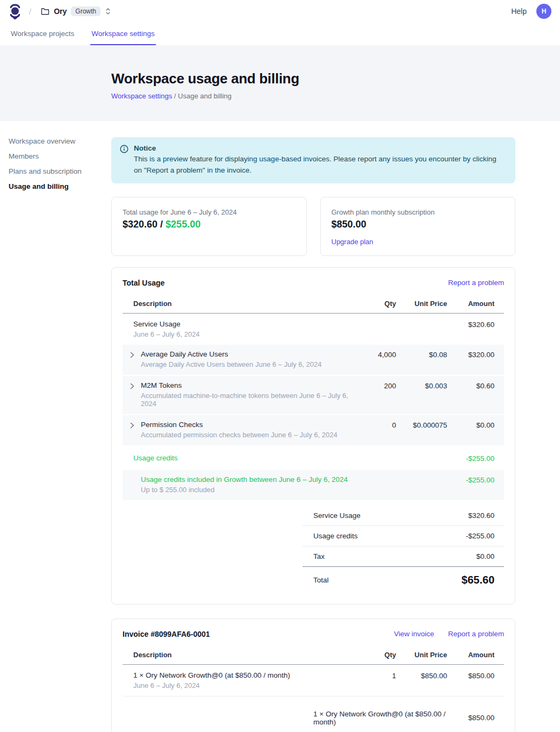 The width and height of the screenshot is (560, 732). I want to click on row-title: Permission Checks, so click(247, 425).